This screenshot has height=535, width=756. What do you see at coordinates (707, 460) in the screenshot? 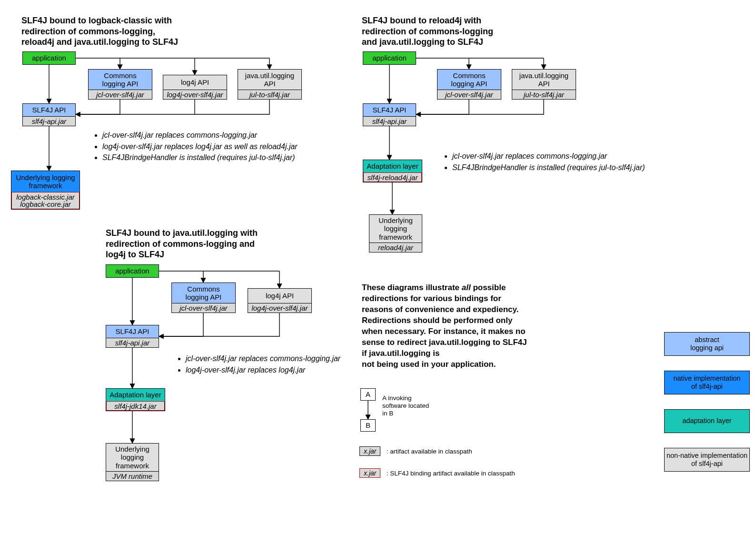
I see `legend-nonnative: non-native implementation of slf4j-api` at bounding box center [707, 460].